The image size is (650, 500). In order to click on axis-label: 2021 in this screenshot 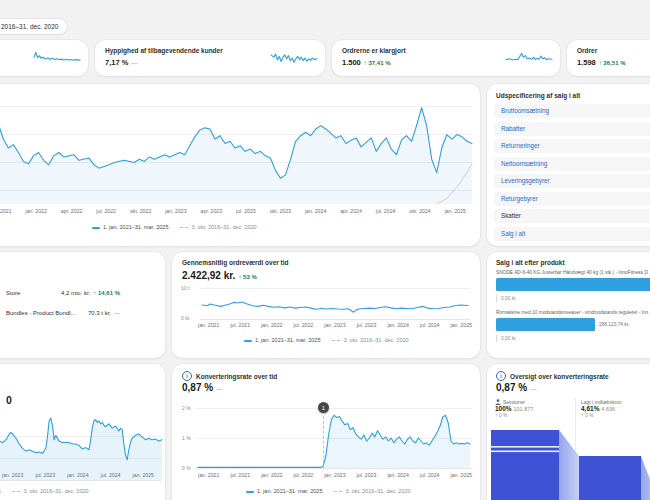, I will do `click(6, 211)`.